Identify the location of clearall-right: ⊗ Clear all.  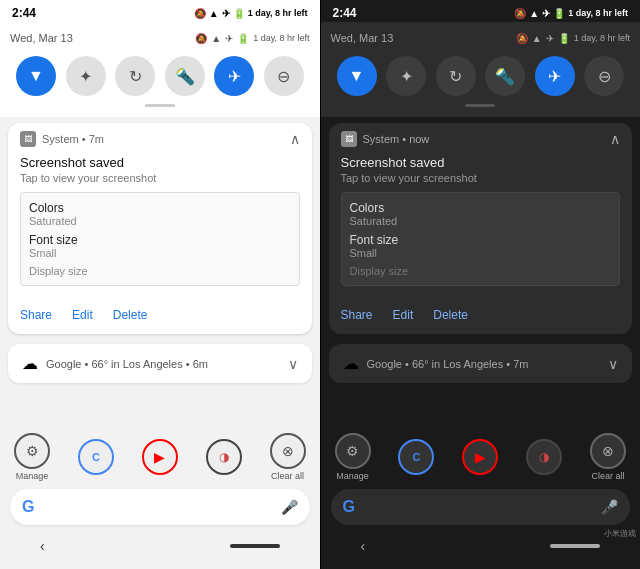
(608, 457).